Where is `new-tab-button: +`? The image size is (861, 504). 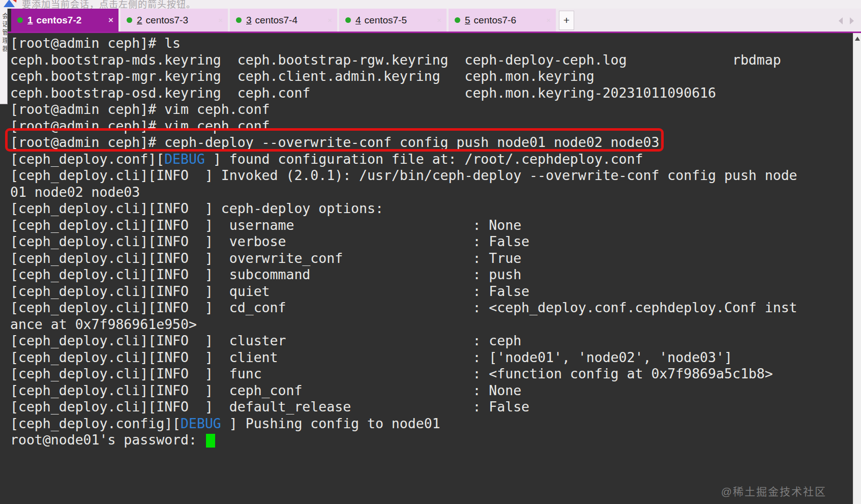
new-tab-button: + is located at coordinates (567, 20).